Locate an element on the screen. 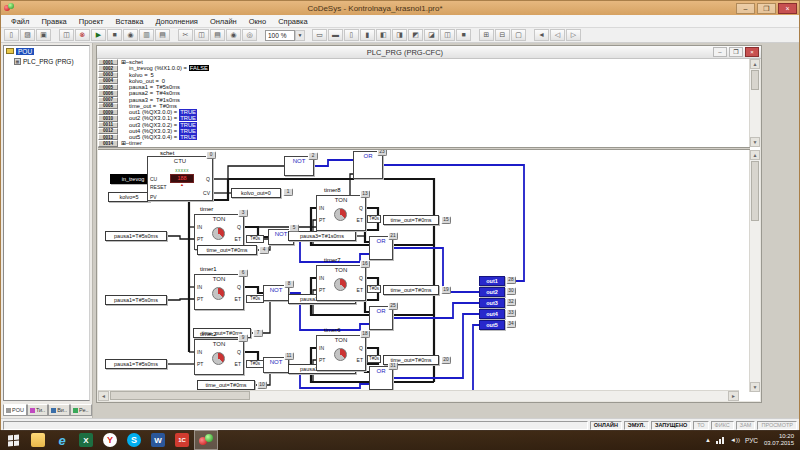 This screenshot has width=800, height=450. menu-file: Файл is located at coordinates (20, 22).